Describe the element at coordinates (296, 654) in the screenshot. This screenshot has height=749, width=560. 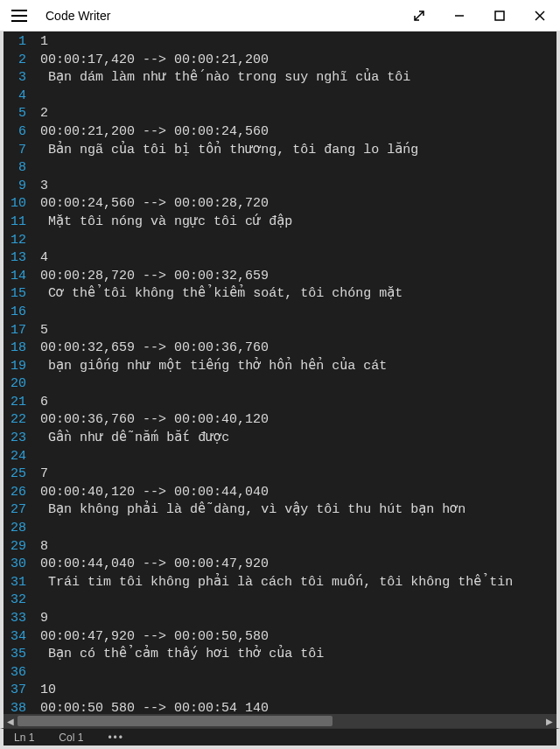
I see `code-line: Bạn có thể cảm thấy hơi thở của tôi` at that location.